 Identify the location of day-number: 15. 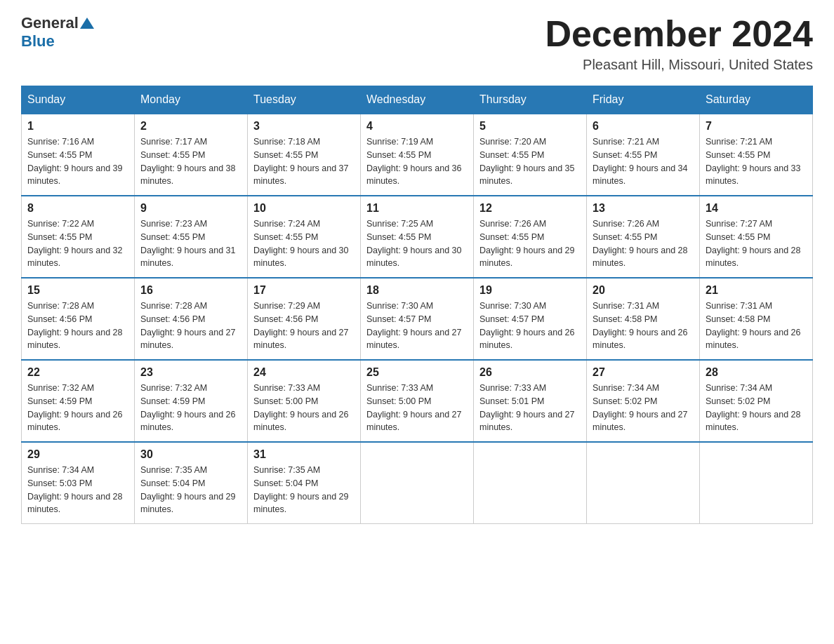
(78, 290).